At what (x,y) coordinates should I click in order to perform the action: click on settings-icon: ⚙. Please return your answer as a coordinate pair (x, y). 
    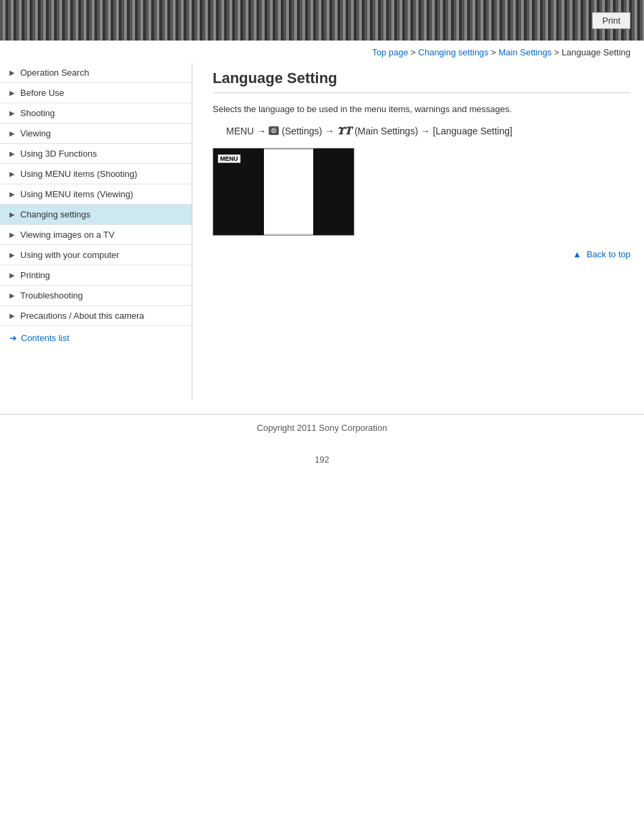
    Looking at the image, I should click on (274, 131).